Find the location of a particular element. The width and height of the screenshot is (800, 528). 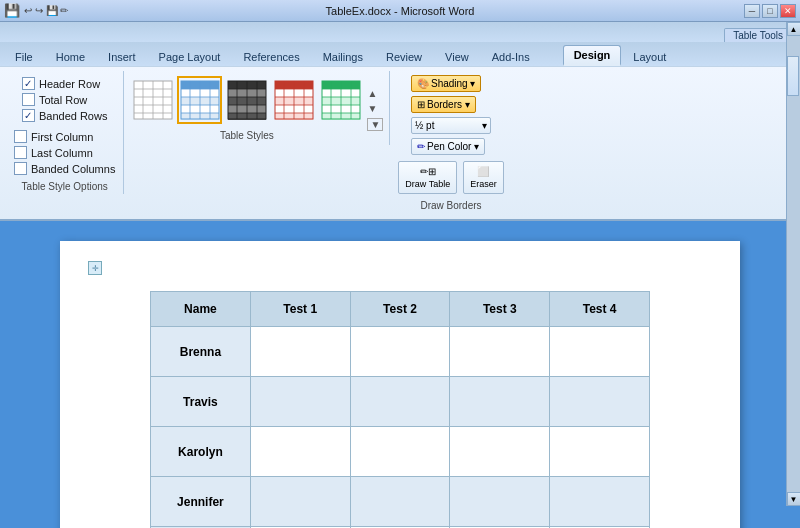

title-bar-title: TableEx.docx - Microsoft Word is located at coordinates (400, 11).